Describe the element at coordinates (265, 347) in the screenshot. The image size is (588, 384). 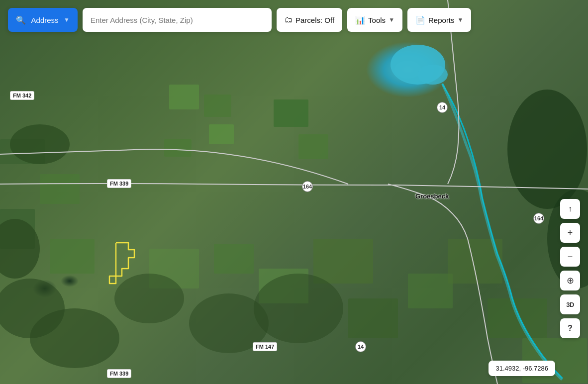
I see `fm147-label: FM 147` at that location.